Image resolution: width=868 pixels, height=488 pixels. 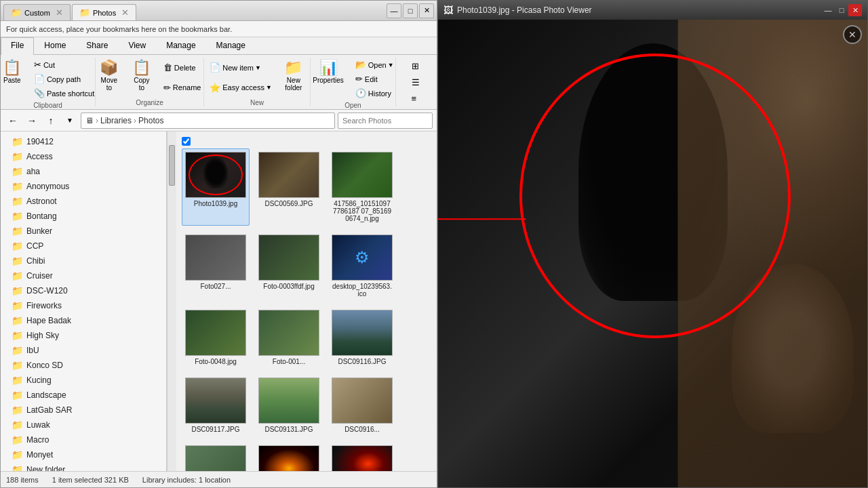 I want to click on new-top-col: 📄 New item ▼ ⭐ Easy access ▼, so click(x=241, y=77).